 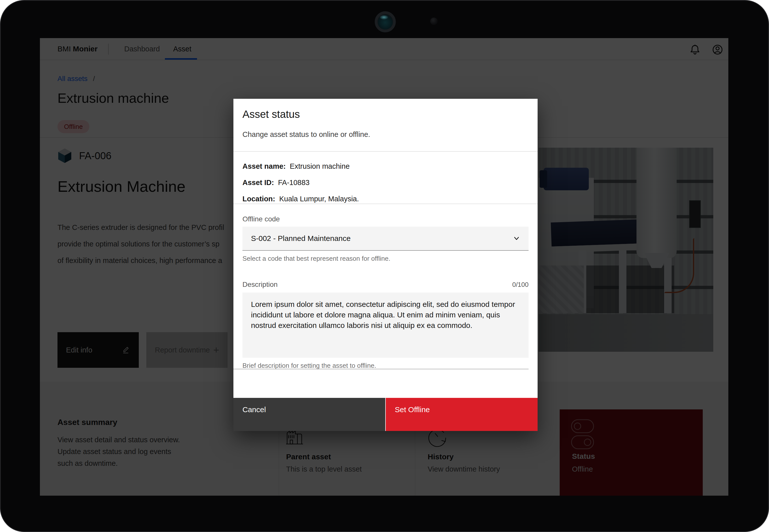 I want to click on asset-id-label: Asset ID:, so click(x=258, y=183).